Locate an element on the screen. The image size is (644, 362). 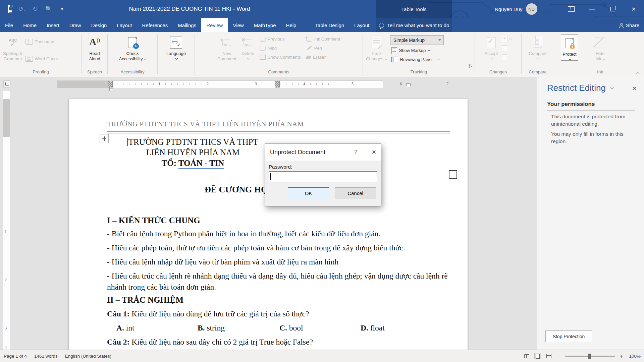
tab-mailings: Mailings is located at coordinates (187, 25).